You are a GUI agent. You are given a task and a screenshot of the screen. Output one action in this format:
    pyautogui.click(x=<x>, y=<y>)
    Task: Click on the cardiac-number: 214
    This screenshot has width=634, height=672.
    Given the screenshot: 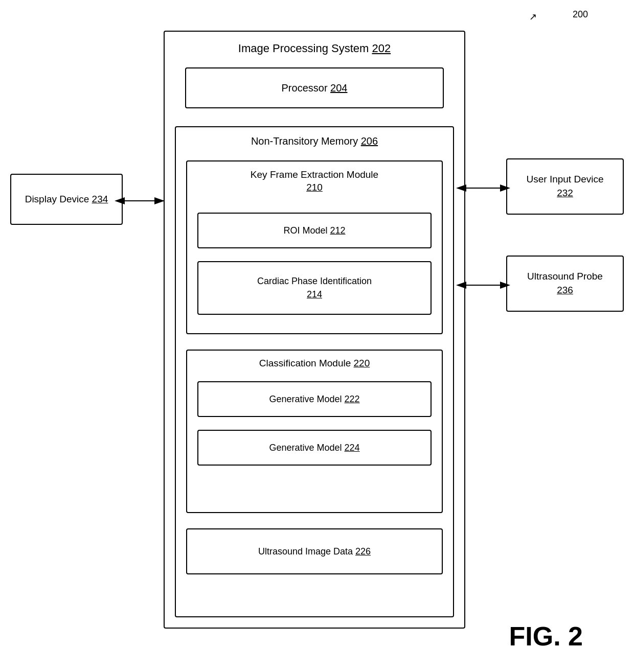 What is the action you would take?
    pyautogui.click(x=314, y=294)
    